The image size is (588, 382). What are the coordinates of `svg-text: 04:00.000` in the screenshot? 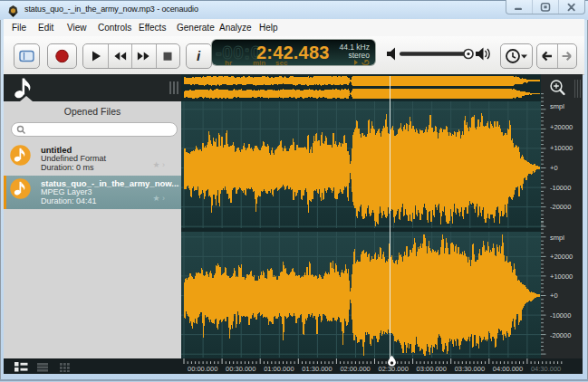 It's located at (507, 369).